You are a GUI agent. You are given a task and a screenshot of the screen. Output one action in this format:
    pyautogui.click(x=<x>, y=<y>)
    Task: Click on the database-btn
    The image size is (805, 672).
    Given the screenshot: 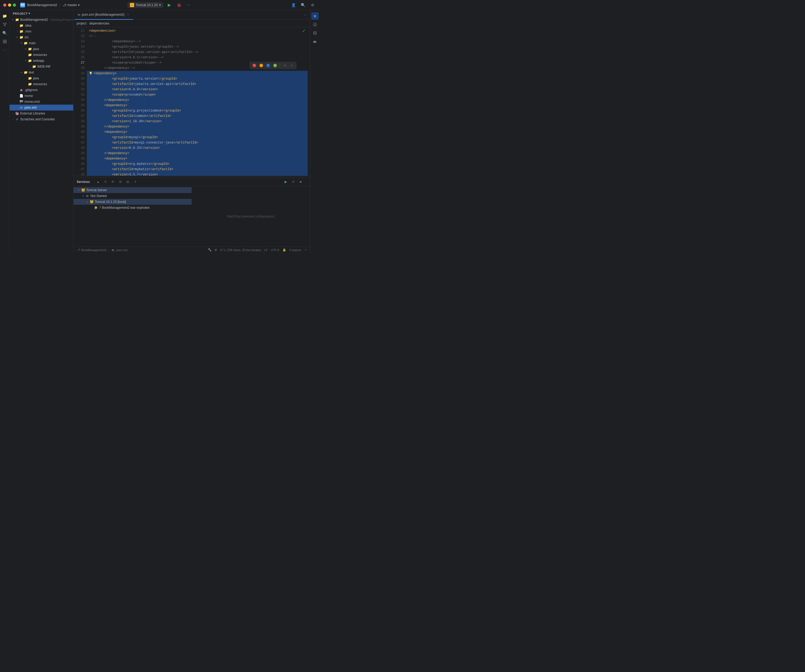 What is the action you would take?
    pyautogui.click(x=315, y=33)
    